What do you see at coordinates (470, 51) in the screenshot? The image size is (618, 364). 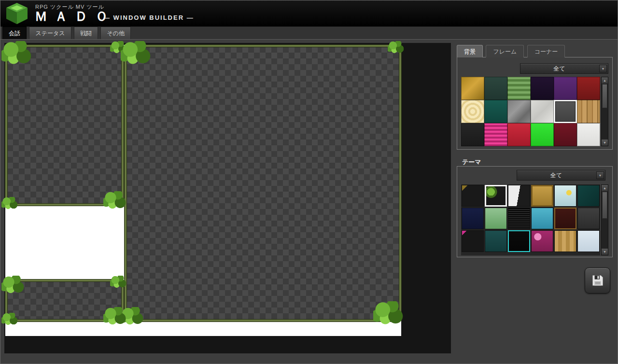 I see `tab-background: 背景` at bounding box center [470, 51].